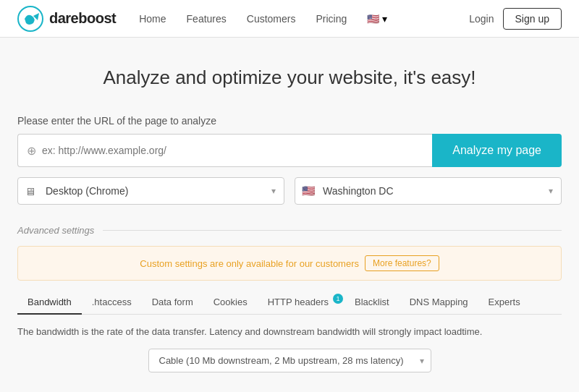 This screenshot has width=579, height=392. I want to click on device-select-wrapper: 🖥 Desktop (Chrome) ▾, so click(151, 191).